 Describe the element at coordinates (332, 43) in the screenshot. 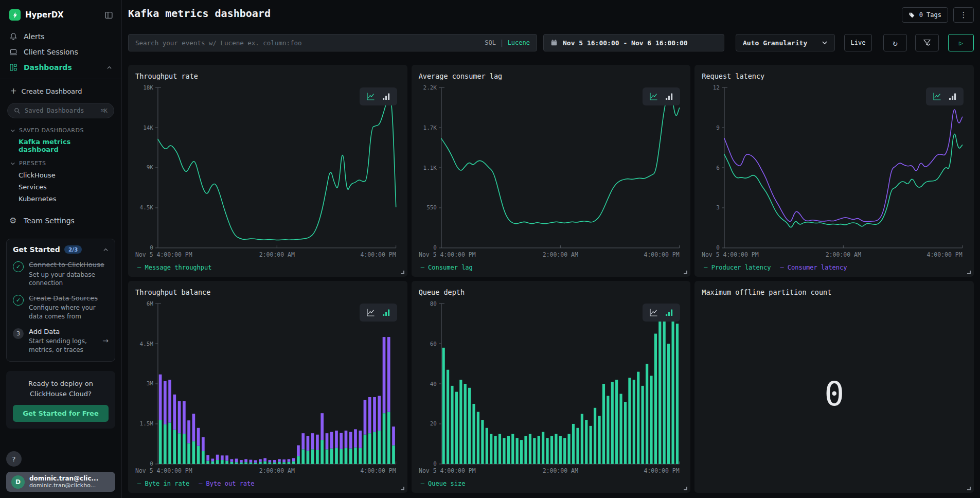

I see `event-search-box: SQL | Lucene` at that location.